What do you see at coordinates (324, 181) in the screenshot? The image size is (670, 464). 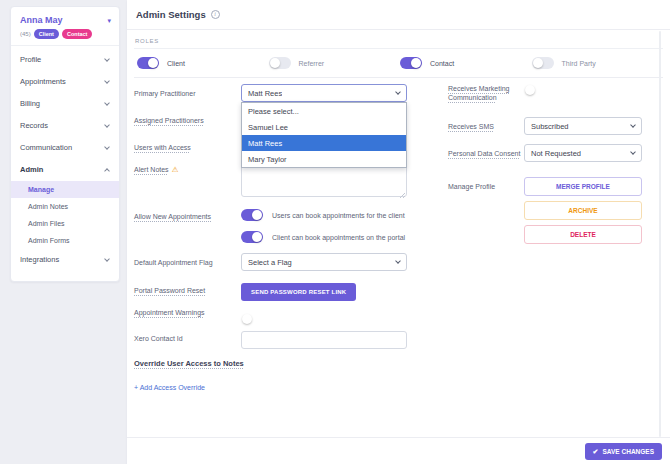 I see `alert-notes-textarea` at bounding box center [324, 181].